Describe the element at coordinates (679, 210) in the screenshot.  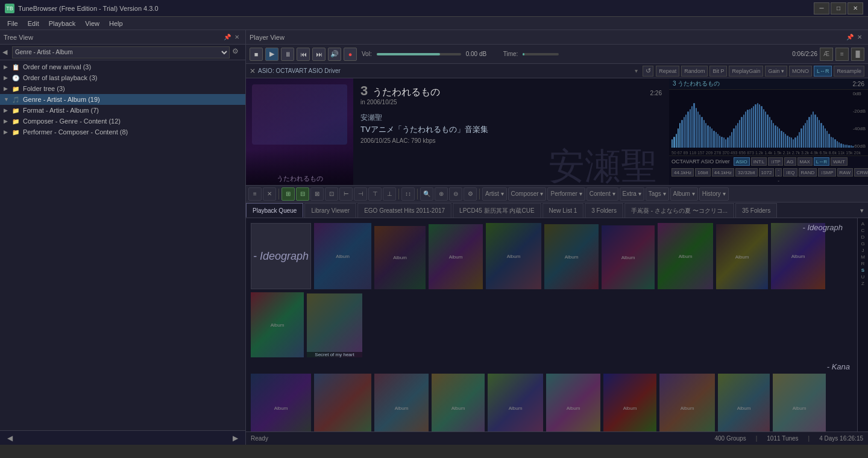
I see `tab-te-shima: 手嶌葵 - さよならの夏 〜コクリコ...` at that location.